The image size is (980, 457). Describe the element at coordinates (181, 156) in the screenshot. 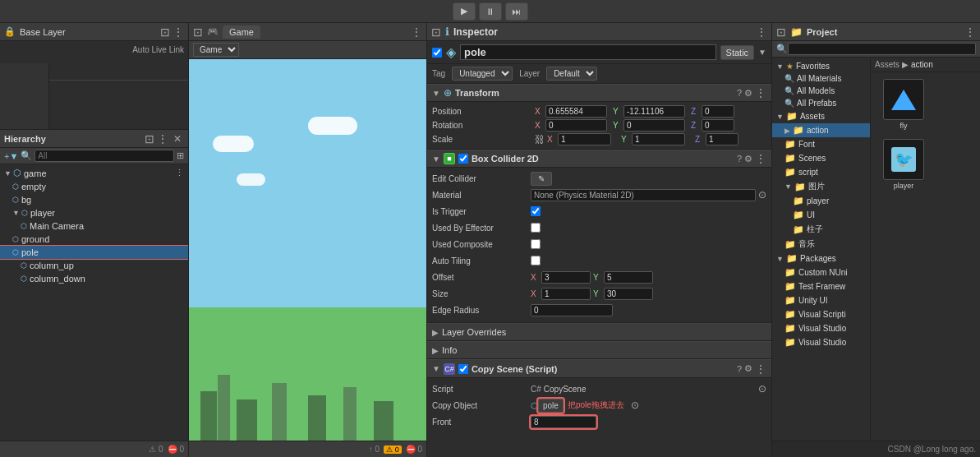

I see `hierarchy-filter-icon: ⊞` at that location.